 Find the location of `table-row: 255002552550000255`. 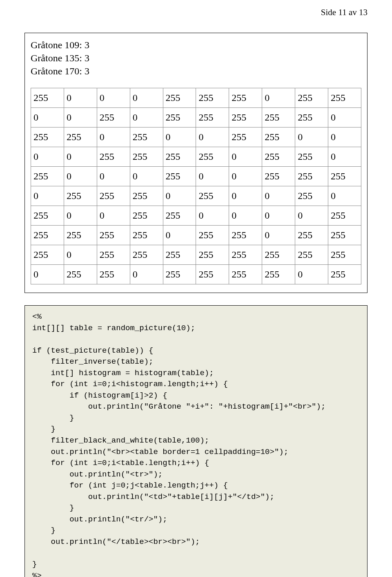

table-row: 255002552550000255 is located at coordinates (196, 216).